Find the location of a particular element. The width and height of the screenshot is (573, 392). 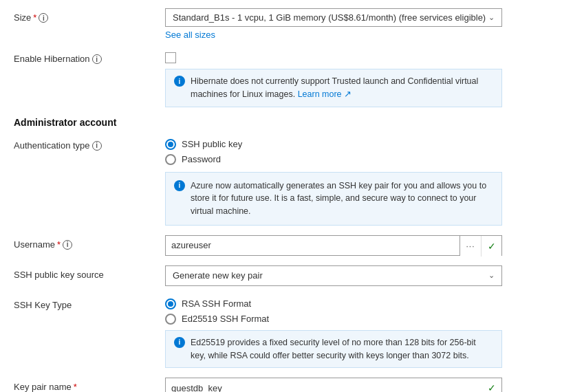

username-input is located at coordinates (312, 246).